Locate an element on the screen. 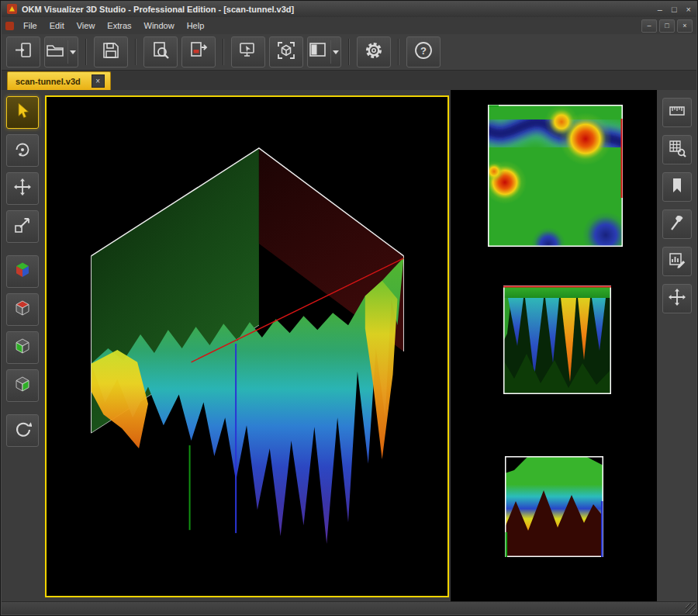  axe-icon is located at coordinates (677, 224).